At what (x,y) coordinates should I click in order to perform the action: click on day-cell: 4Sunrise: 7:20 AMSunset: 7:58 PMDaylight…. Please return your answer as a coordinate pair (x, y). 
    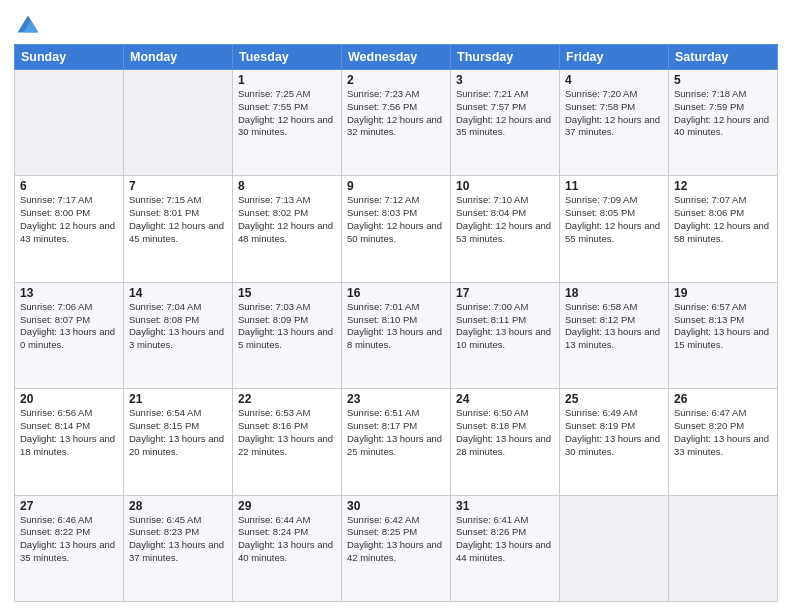
    Looking at the image, I should click on (614, 123).